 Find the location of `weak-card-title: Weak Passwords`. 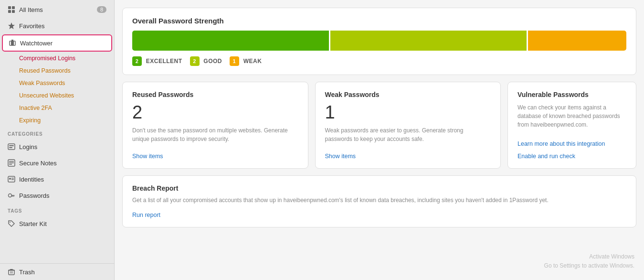

weak-card-title: Weak Passwords is located at coordinates (408, 95).